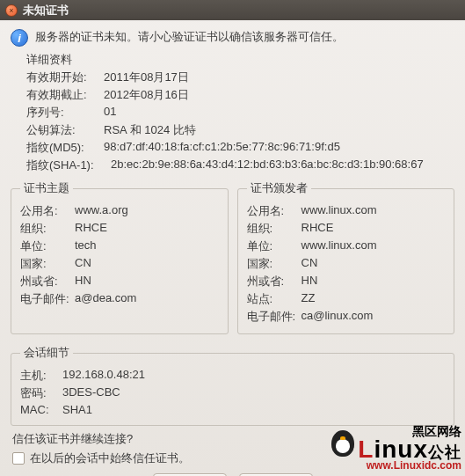 Image resolution: width=465 pixels, height=476 pixels. What do you see at coordinates (18, 458) in the screenshot?
I see `always-trust-checkbox` at bounding box center [18, 458].